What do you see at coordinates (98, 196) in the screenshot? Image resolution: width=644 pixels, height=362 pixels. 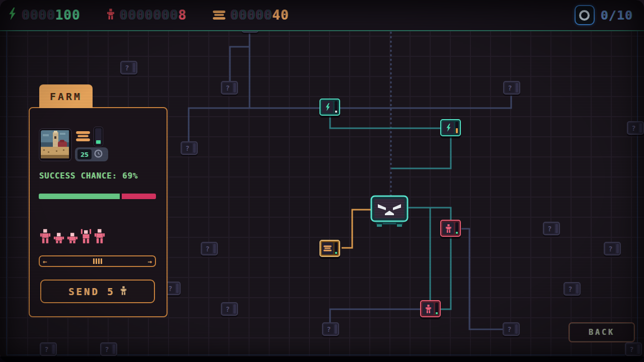 I see `success-bar` at bounding box center [98, 196].